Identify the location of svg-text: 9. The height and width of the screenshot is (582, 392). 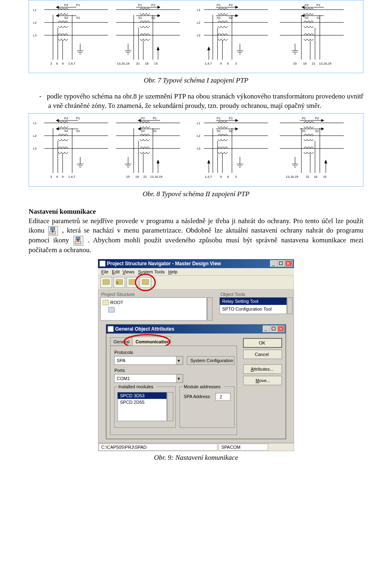
(221, 177).